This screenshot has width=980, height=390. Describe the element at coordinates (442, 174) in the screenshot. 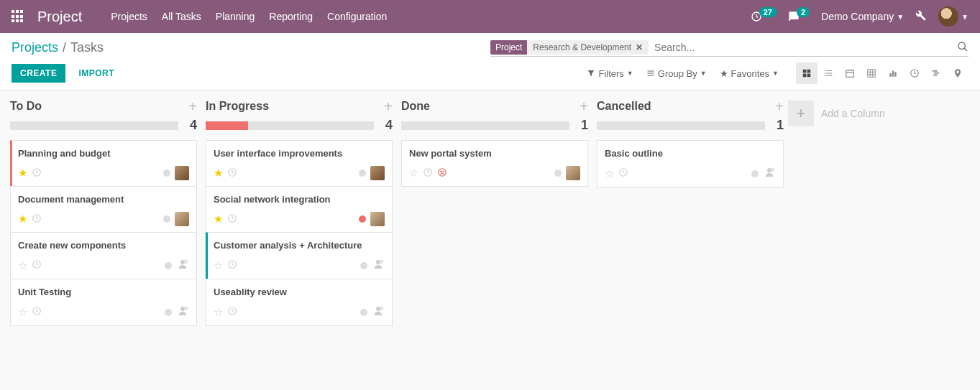

I see `mood-sad-icon` at that location.